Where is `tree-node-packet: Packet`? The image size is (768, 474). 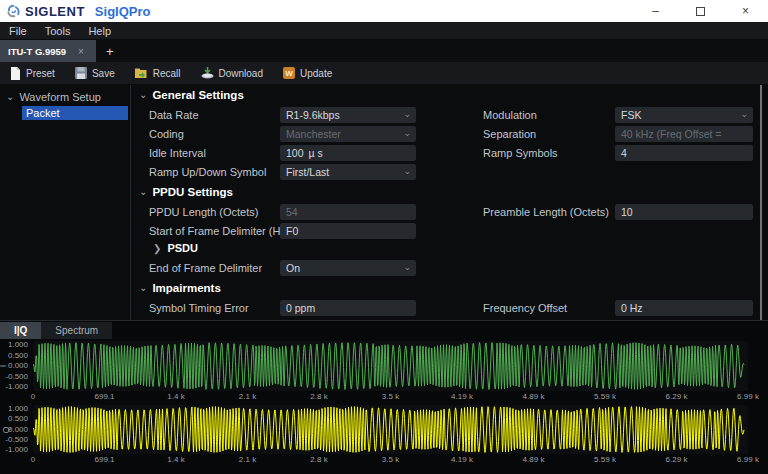 tree-node-packet: Packet is located at coordinates (75, 113).